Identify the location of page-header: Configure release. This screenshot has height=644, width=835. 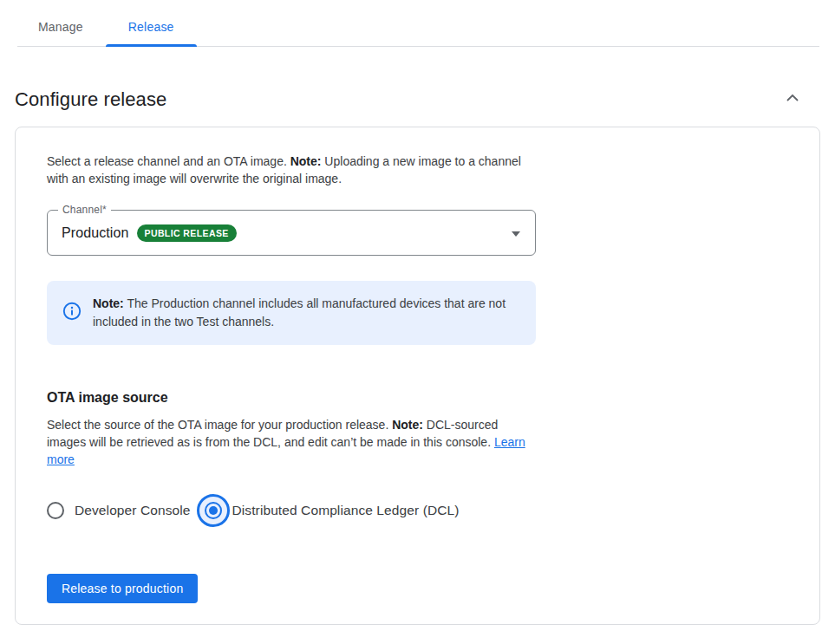
(409, 100).